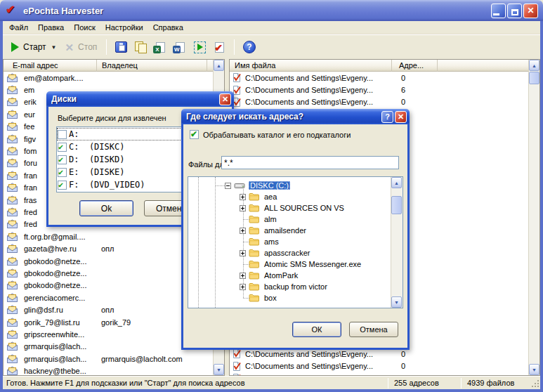 The width and height of the screenshot is (543, 392). What do you see at coordinates (270, 185) in the screenshot?
I see `tree-root-label: DISKC (C:)` at bounding box center [270, 185].